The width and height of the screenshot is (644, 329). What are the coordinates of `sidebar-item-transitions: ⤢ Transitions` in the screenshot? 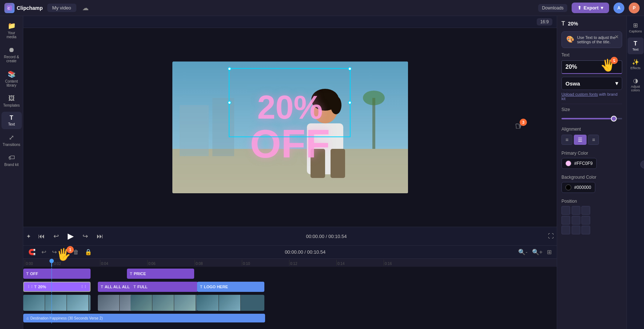 It's located at (12, 140).